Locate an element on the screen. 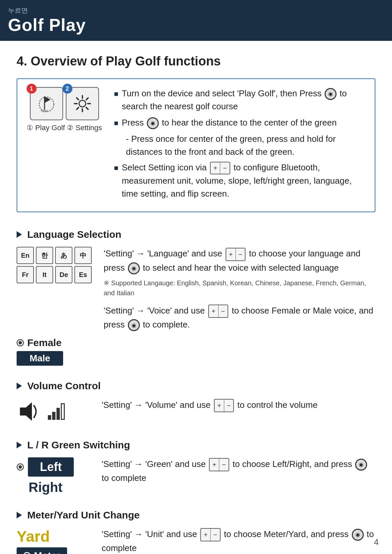  overview-text: ■ Turn on the device and select 'Play Go… is located at coordinates (240, 145).